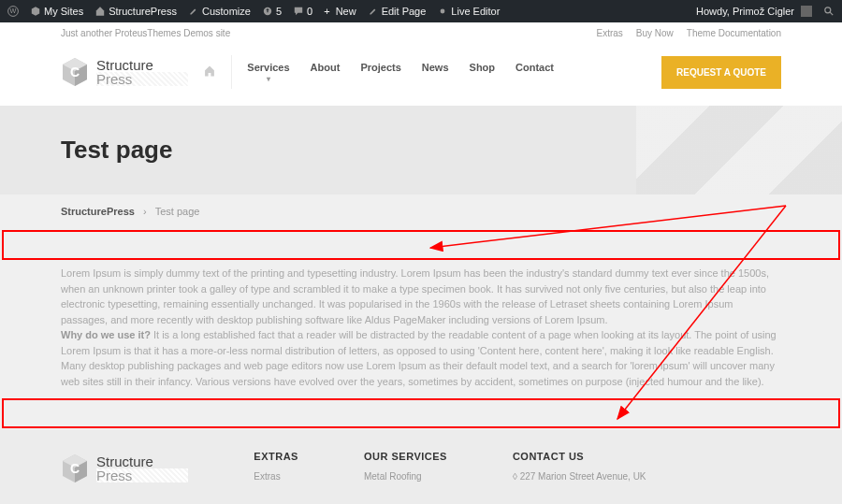 The image size is (842, 504). What do you see at coordinates (421, 245) in the screenshot?
I see `annotation-box-top` at bounding box center [421, 245].